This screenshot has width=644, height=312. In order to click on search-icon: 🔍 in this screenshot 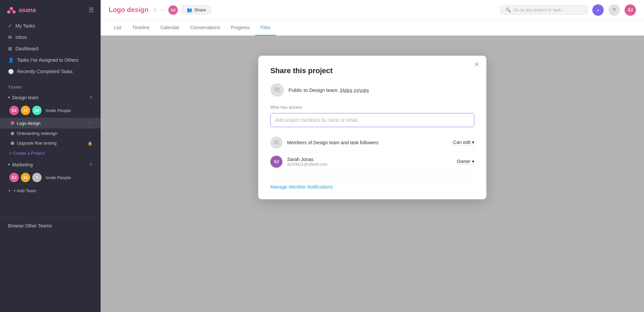, I will do `click(508, 10)`.